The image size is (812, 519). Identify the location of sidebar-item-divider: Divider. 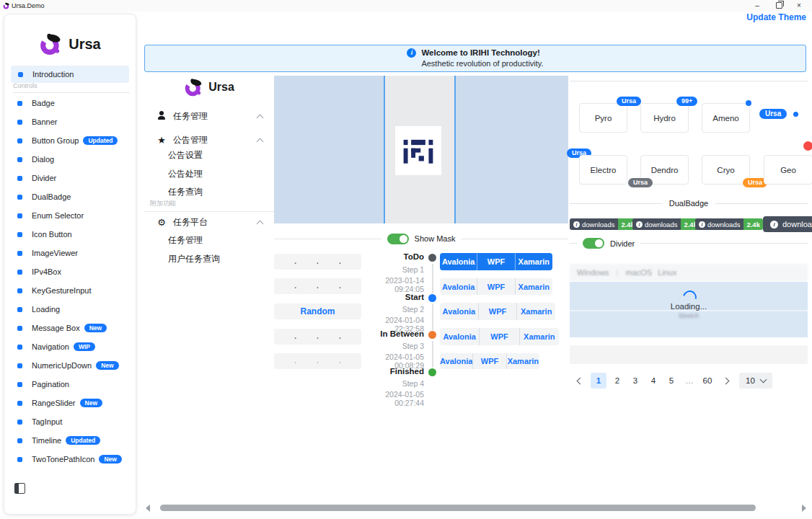
(70, 178).